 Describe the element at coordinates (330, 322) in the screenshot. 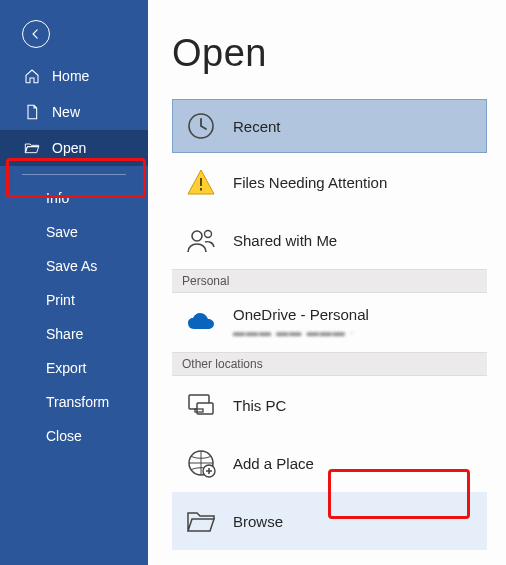

I see `location-onedrive-personal: OneDrive - Personal ▬▬▬ ▬▬ ▬▬▬ ·` at that location.